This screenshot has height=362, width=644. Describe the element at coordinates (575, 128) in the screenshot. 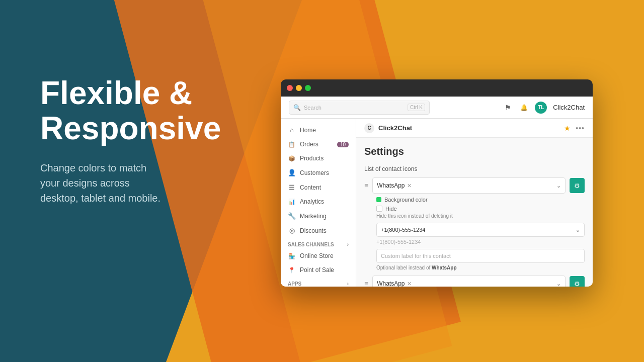

I see `app-header-right: ★ •••` at that location.